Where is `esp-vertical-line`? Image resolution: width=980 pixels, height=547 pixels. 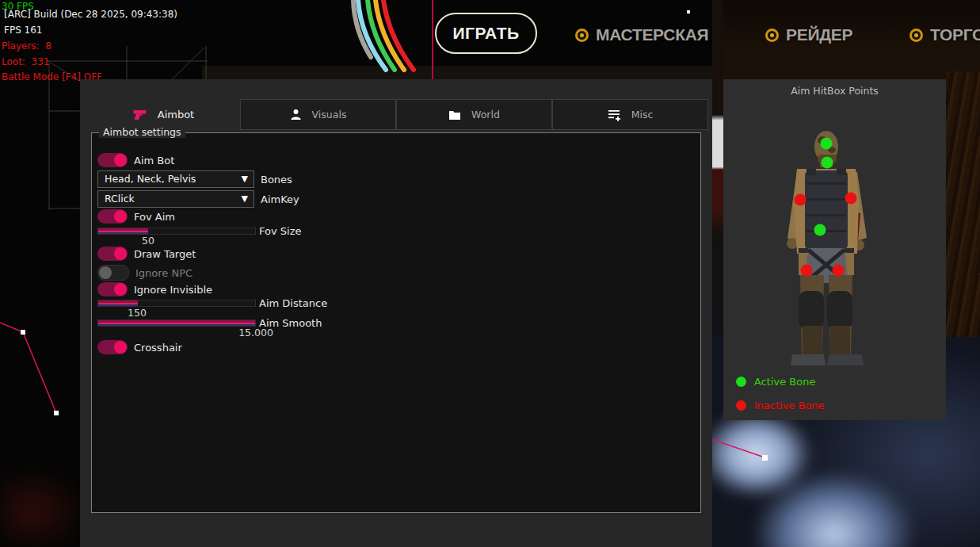 esp-vertical-line is located at coordinates (433, 40).